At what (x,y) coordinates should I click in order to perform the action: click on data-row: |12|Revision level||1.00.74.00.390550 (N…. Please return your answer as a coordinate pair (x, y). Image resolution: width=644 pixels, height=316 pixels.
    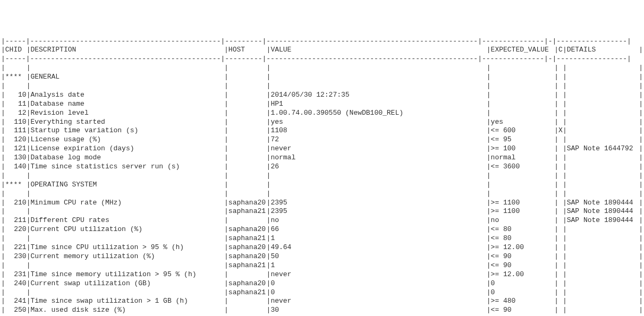
    Looking at the image, I should click on (322, 114).